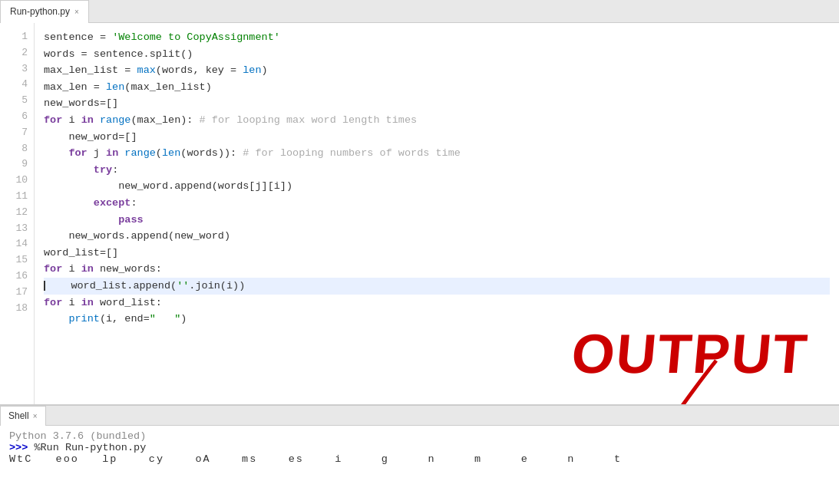  I want to click on line-num: 8, so click(18, 149).